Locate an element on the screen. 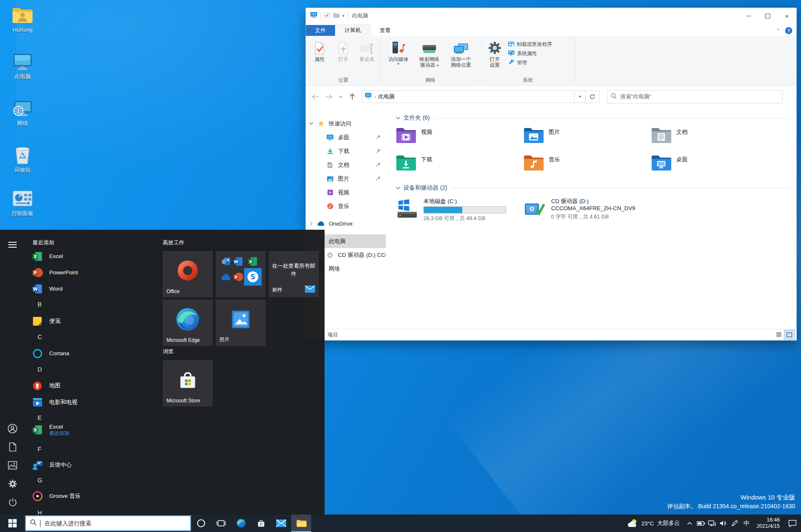  large-icons-view-button is located at coordinates (789, 335).